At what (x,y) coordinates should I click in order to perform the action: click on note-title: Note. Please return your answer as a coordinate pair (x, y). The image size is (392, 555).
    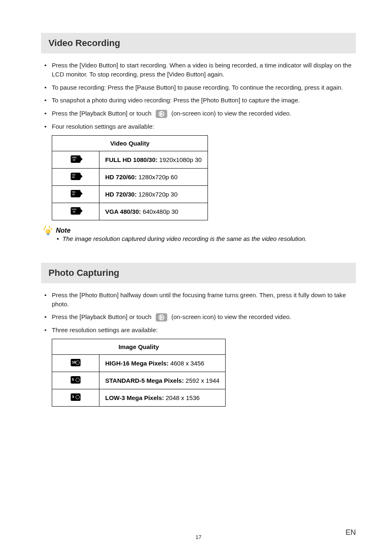
    Looking at the image, I should click on (206, 231).